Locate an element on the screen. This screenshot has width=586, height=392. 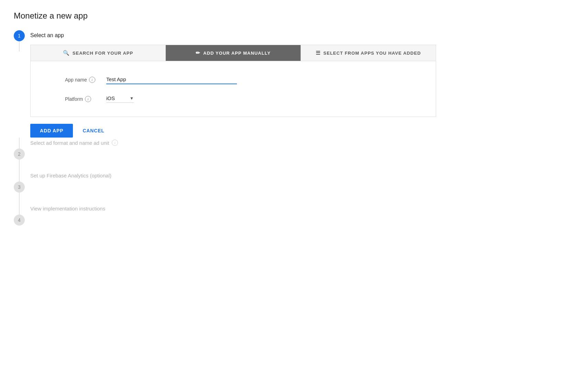
step-3-indicator: 3 is located at coordinates (19, 187).